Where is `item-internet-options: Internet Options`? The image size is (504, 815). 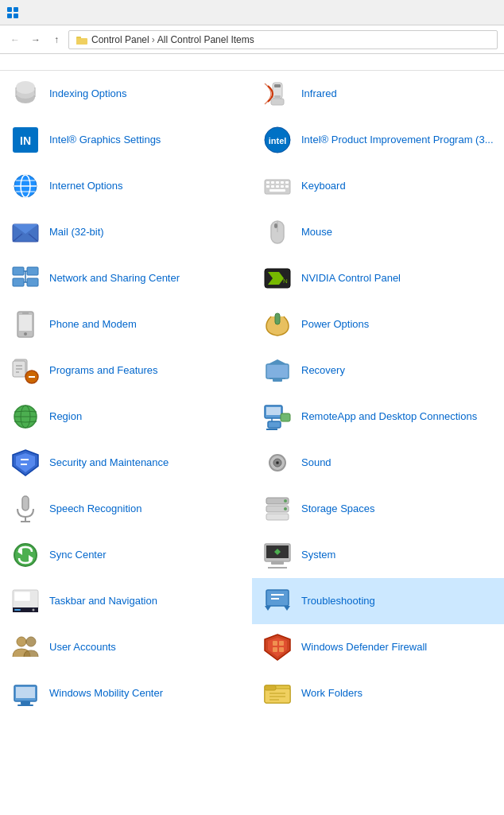 item-internet-options: Internet Options is located at coordinates (126, 186).